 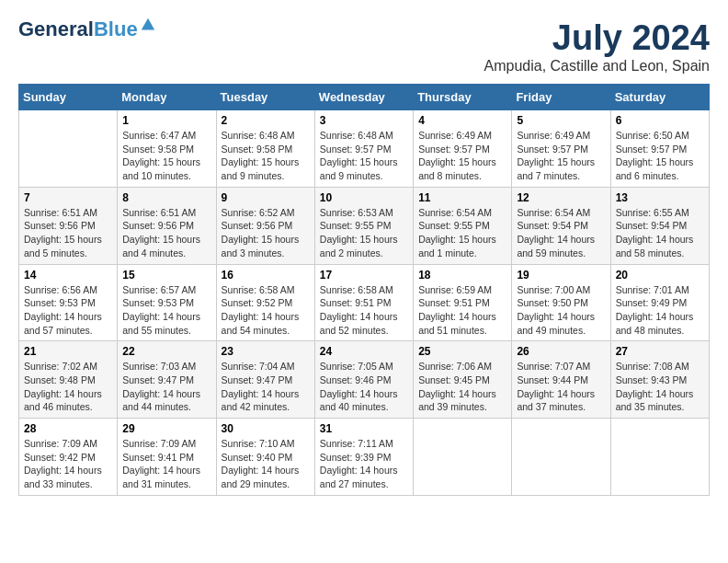 What do you see at coordinates (561, 149) in the screenshot?
I see `day-cell: 5Sunrise: 6:49 AM Sunset: 9:57 PM Daylig…` at bounding box center [561, 149].